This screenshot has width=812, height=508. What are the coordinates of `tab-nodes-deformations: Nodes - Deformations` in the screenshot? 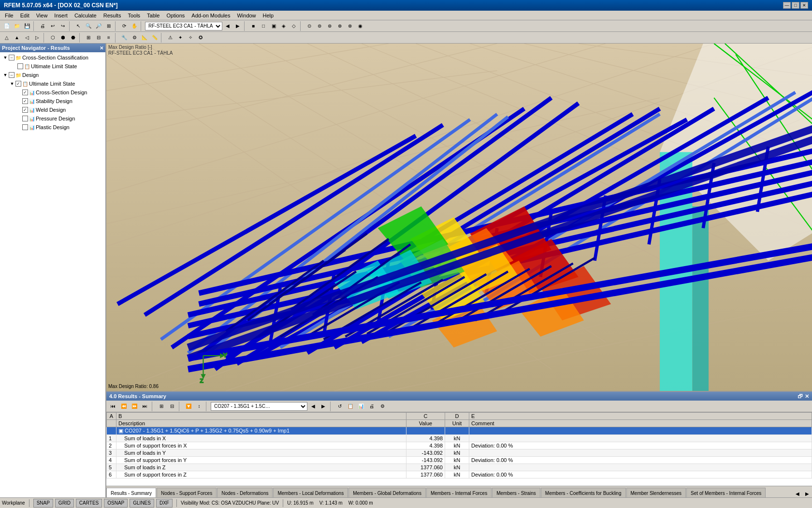 It's located at (245, 493).